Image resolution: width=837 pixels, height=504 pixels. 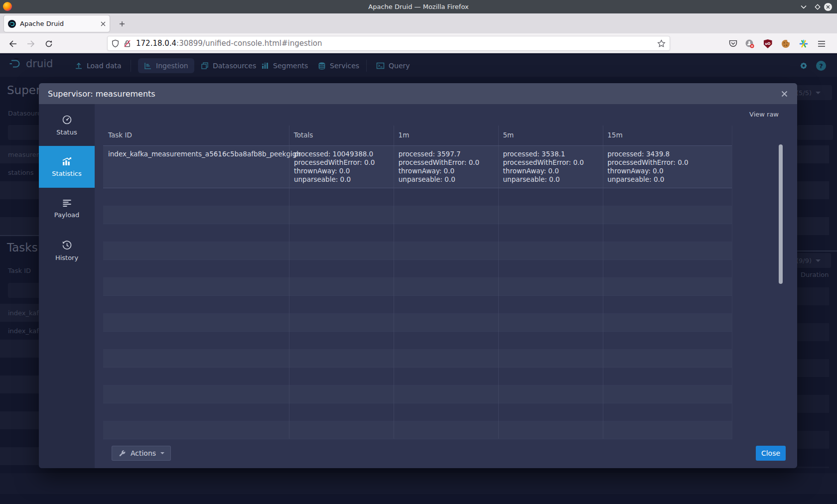 I want to click on chevron-down-icon, so click(x=162, y=453).